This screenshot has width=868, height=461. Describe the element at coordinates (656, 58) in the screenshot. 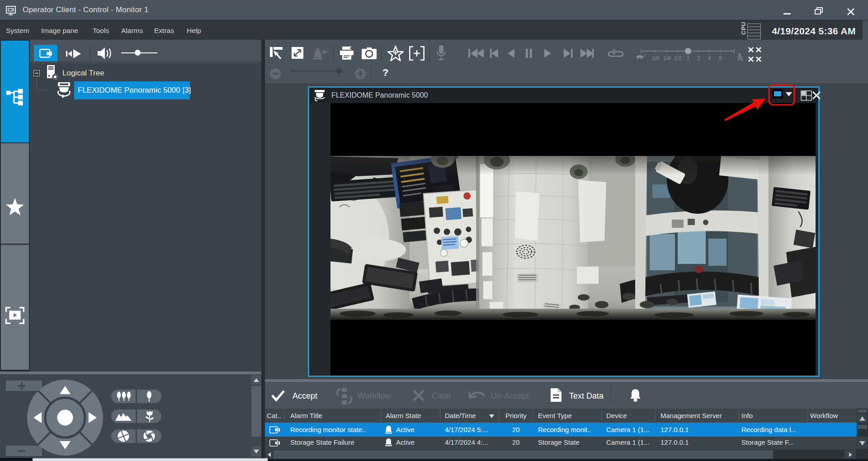

I see `svg-text: 1/8` at that location.